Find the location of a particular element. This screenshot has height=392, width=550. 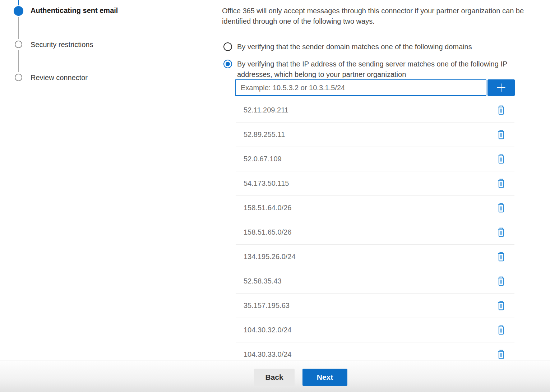

back-button: Back is located at coordinates (274, 377).